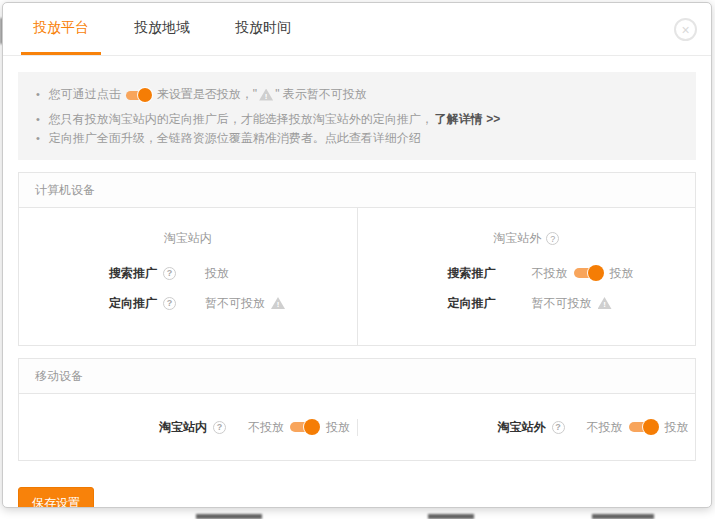  I want to click on computer-taobao-onsite-column: 淘宝站内 搜索推广 ? 投放 定向推广 ?, so click(188, 276).